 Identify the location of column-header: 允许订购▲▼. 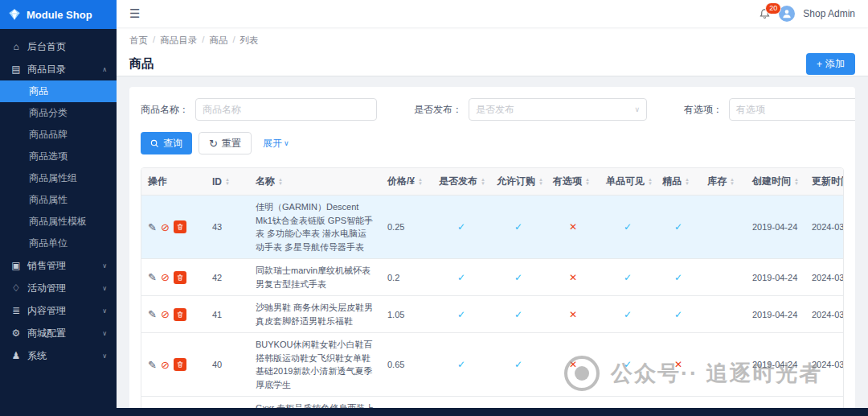
(518, 182).